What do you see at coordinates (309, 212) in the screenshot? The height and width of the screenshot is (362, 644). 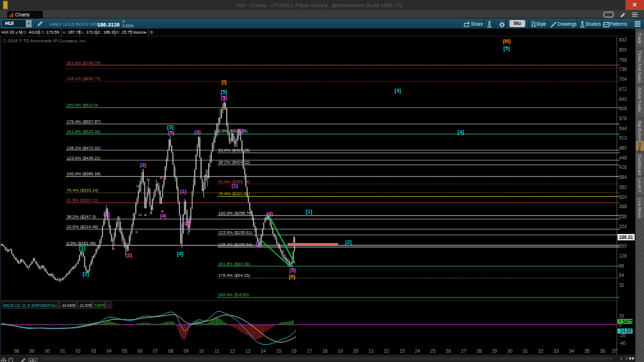 I see `svg-text: [1]` at bounding box center [309, 212].